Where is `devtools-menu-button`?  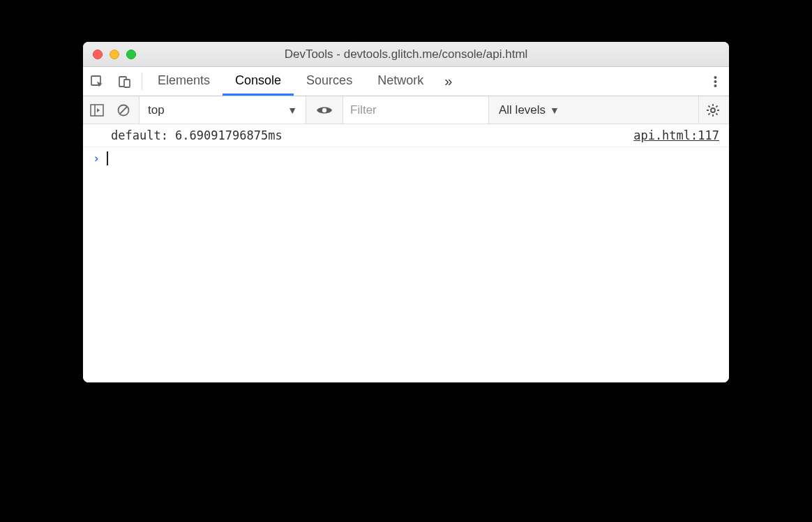
devtools-menu-button is located at coordinates (715, 82).